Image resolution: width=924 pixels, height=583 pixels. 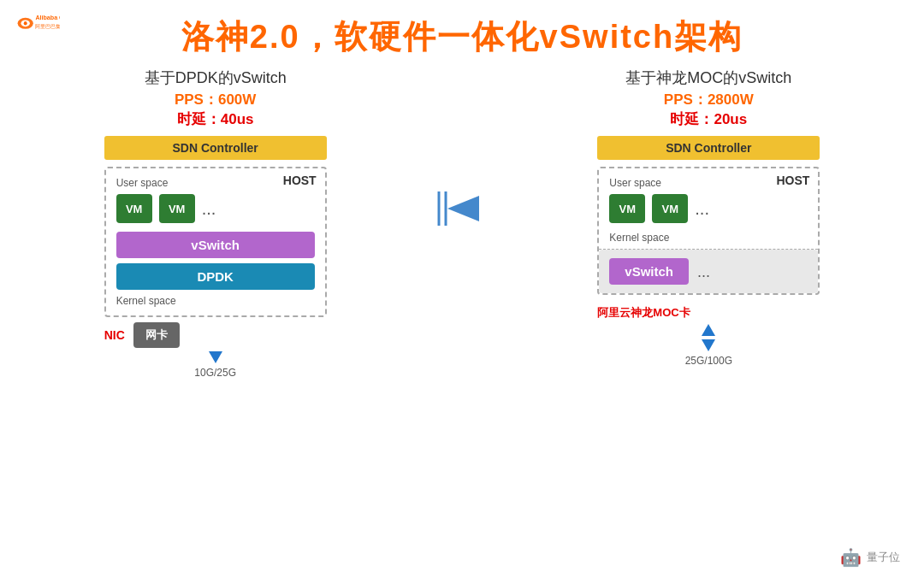 What do you see at coordinates (216, 120) in the screenshot?
I see `left-latency: 时延：40us` at bounding box center [216, 120].